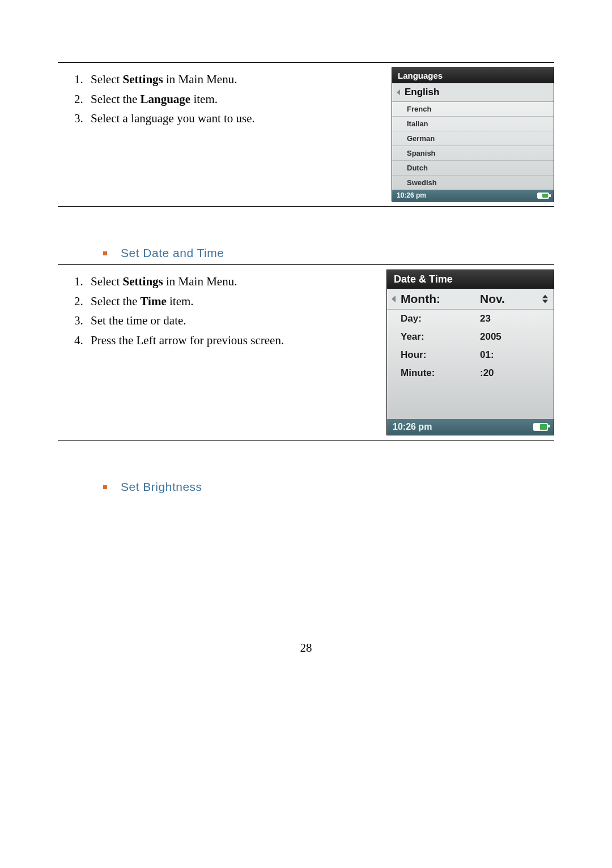  What do you see at coordinates (172, 253) in the screenshot?
I see `heading-text: Set Date and Time` at bounding box center [172, 253].